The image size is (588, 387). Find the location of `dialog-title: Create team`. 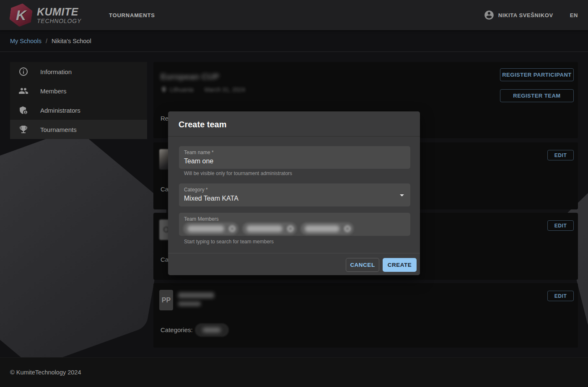

dialog-title: Create team is located at coordinates (203, 125).